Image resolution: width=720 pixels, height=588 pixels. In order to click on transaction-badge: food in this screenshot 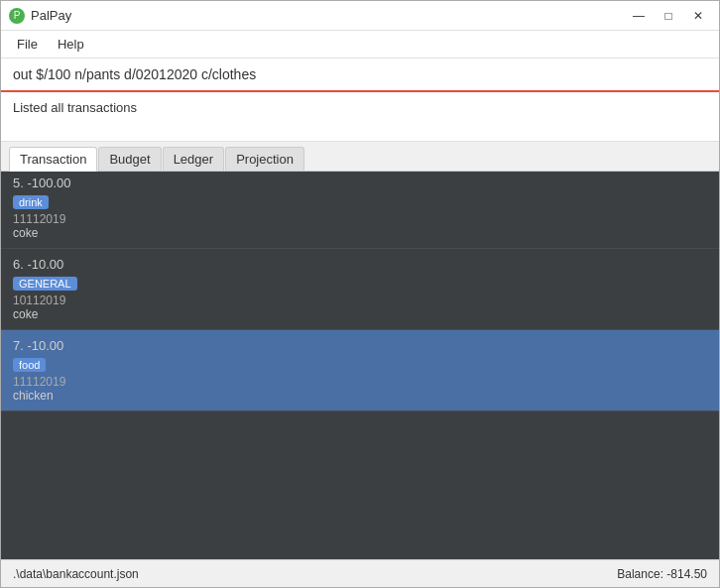, I will do `click(30, 365)`.